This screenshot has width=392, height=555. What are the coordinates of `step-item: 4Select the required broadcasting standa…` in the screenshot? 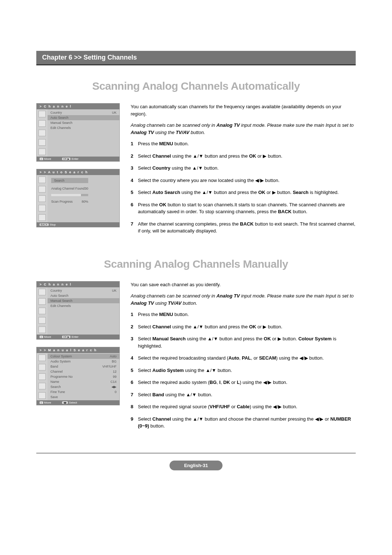 It's located at (243, 358).